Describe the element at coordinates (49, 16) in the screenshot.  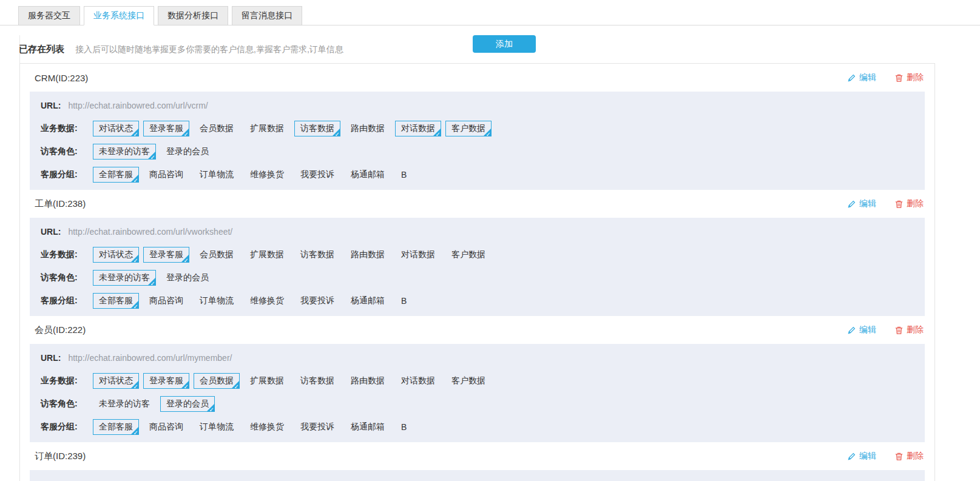
I see `tab-服务器交互: 服务器交互` at that location.